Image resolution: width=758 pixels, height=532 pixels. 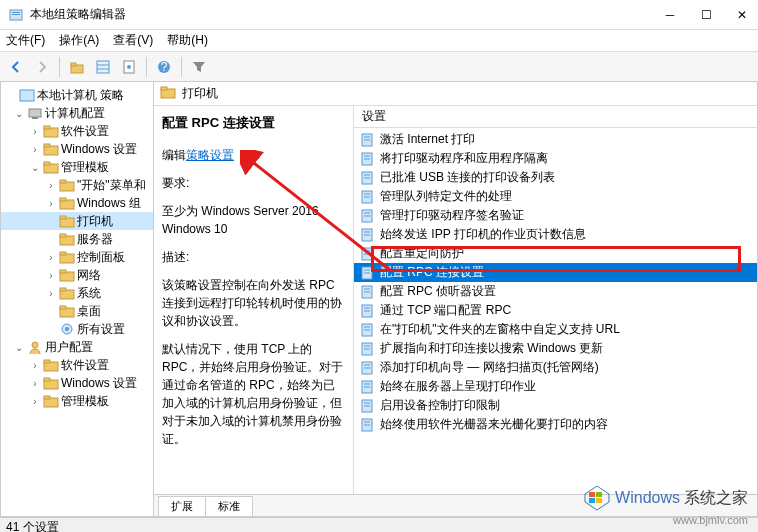 What do you see at coordinates (254, 123) in the screenshot?
I see `setting-title: 配置 RPC 连接设置` at bounding box center [254, 123].